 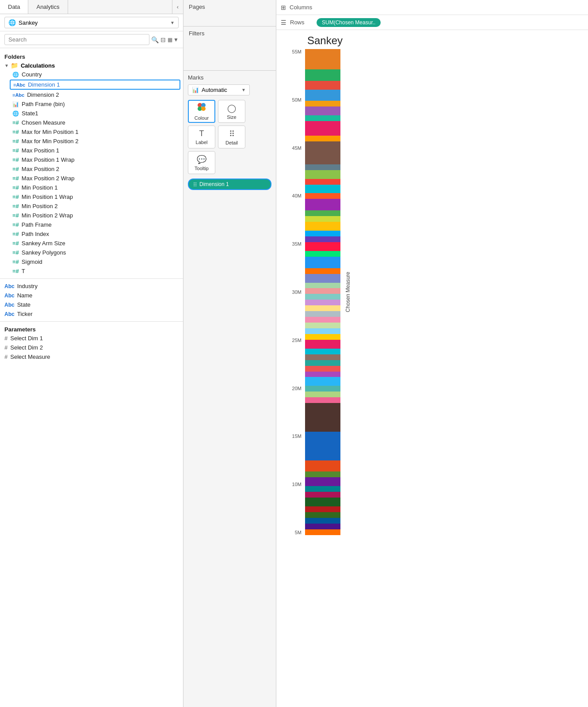 What do you see at coordinates (92, 234) in the screenshot?
I see `field-path-index: ≡# Path Index` at bounding box center [92, 234].